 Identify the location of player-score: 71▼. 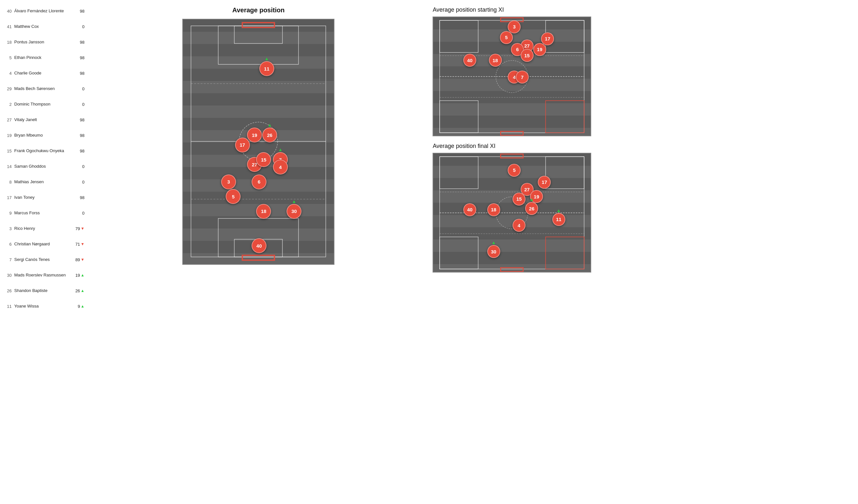
(78, 244).